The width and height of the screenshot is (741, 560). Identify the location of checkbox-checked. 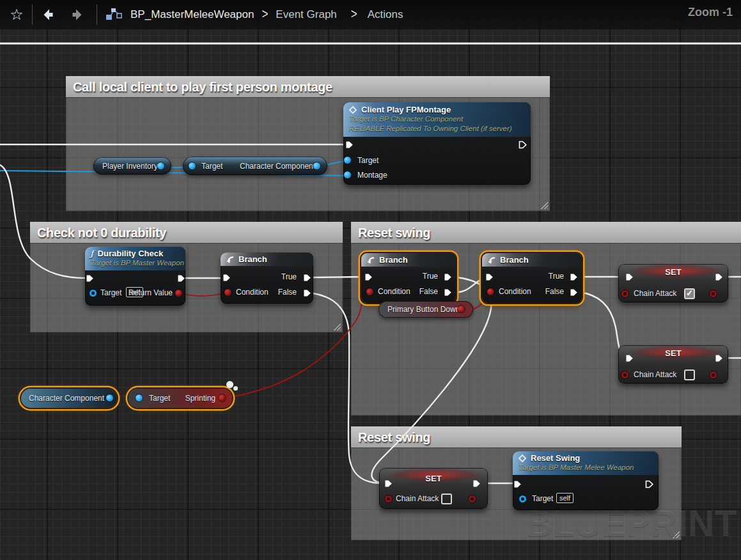
(689, 294).